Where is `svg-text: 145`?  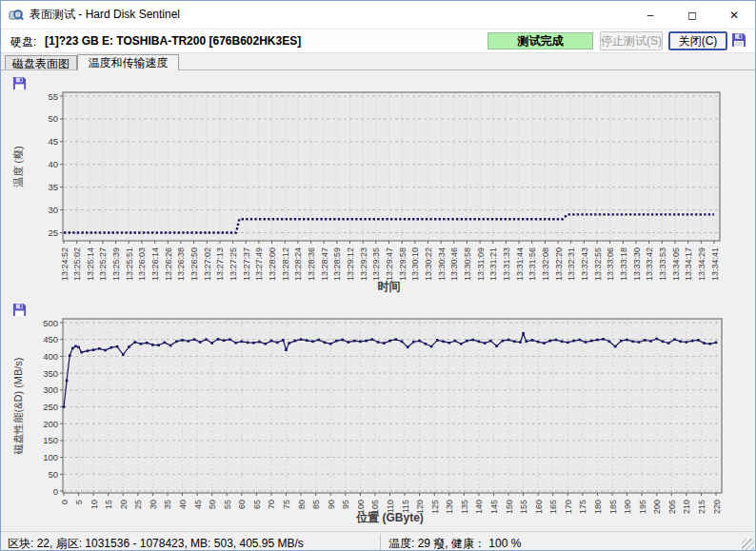 svg-text: 145 is located at coordinates (494, 506).